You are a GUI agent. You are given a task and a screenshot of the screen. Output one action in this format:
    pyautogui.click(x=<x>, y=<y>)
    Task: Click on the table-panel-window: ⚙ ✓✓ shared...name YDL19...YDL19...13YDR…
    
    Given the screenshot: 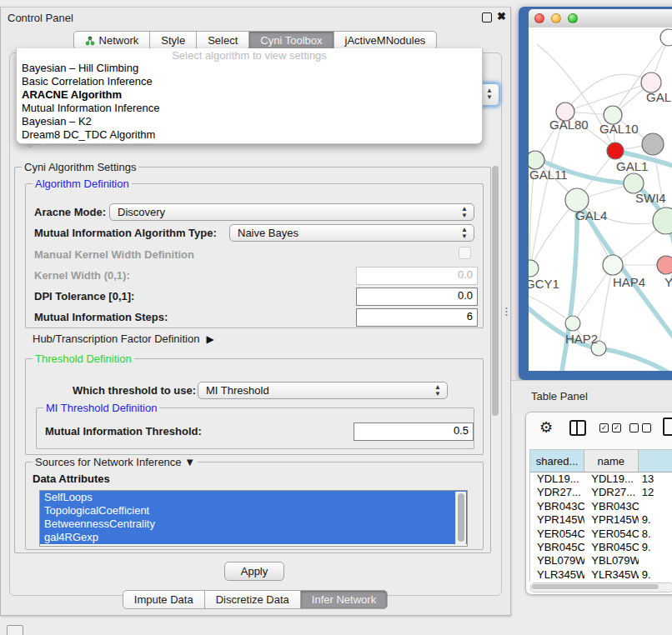 What is the action you would take?
    pyautogui.click(x=599, y=503)
    